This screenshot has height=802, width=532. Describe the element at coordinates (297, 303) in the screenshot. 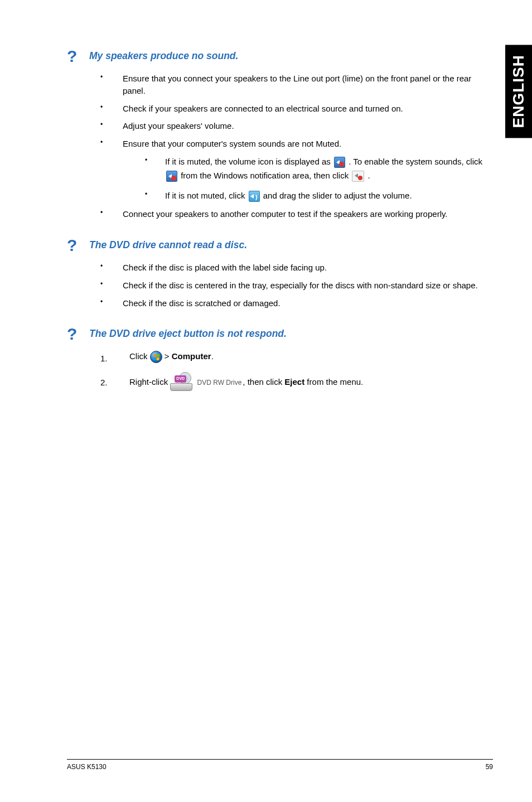

I see `list-item: Check if the disc is scratched or damage…` at that location.